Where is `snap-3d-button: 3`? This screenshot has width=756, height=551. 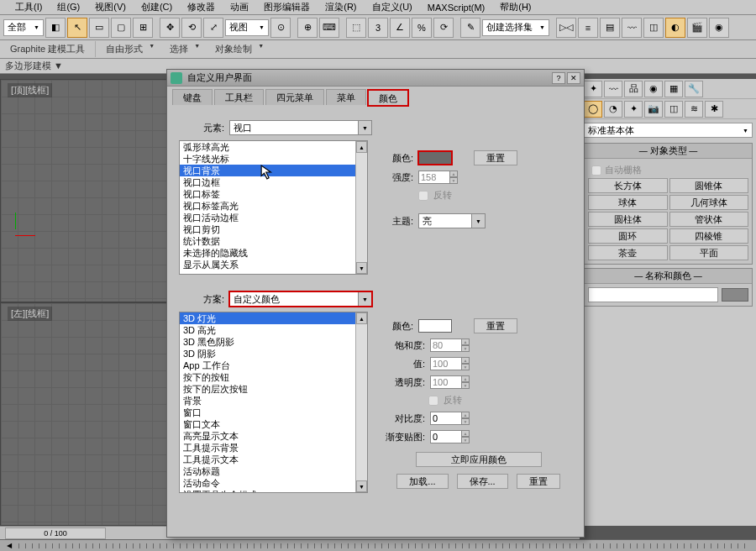 snap-3d-button: 3 is located at coordinates (378, 28).